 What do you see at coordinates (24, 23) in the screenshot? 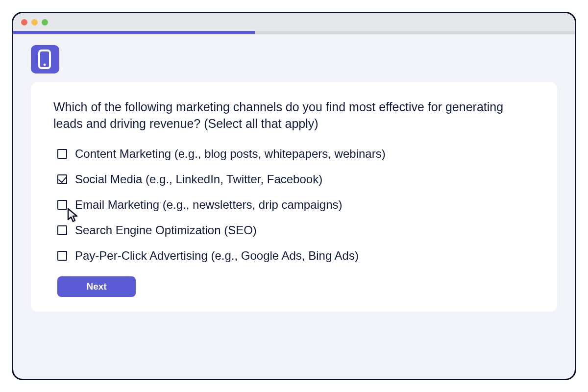
I see `window-close-button` at bounding box center [24, 23].